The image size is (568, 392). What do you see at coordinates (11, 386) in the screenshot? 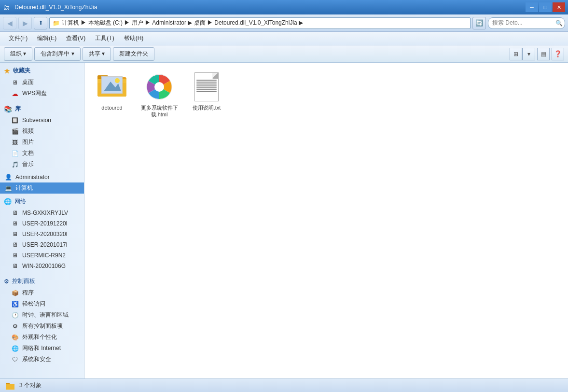
I see `status-folder-svg` at bounding box center [11, 386].